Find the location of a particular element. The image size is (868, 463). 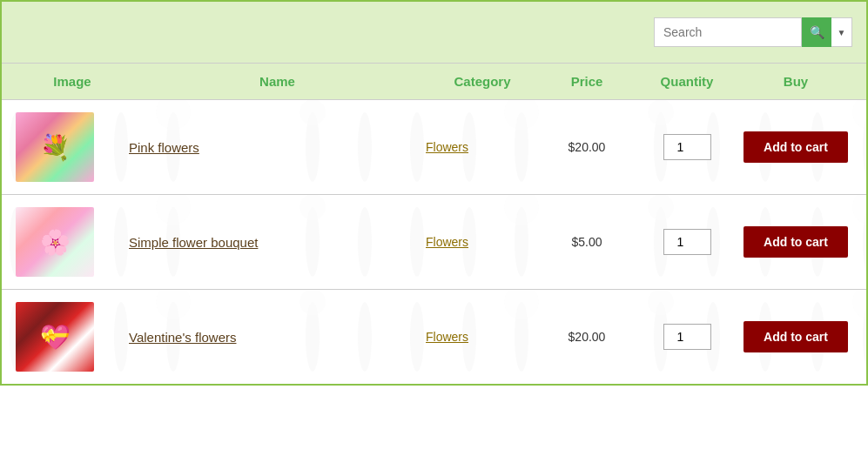

product-name-cell: Simple flower bouquet is located at coordinates (277, 242).